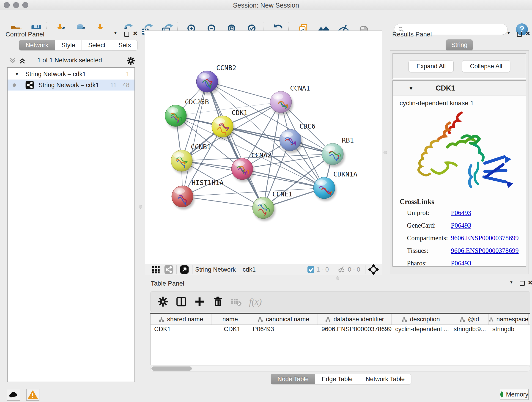 The height and width of the screenshot is (402, 532). I want to click on crosslink-label: Pharos:, so click(429, 263).